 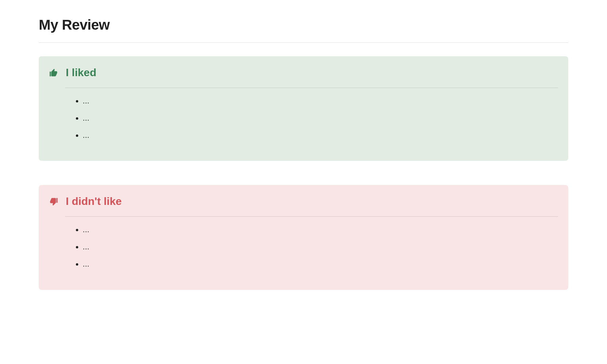 I want to click on liked-header: I liked, so click(x=304, y=73).